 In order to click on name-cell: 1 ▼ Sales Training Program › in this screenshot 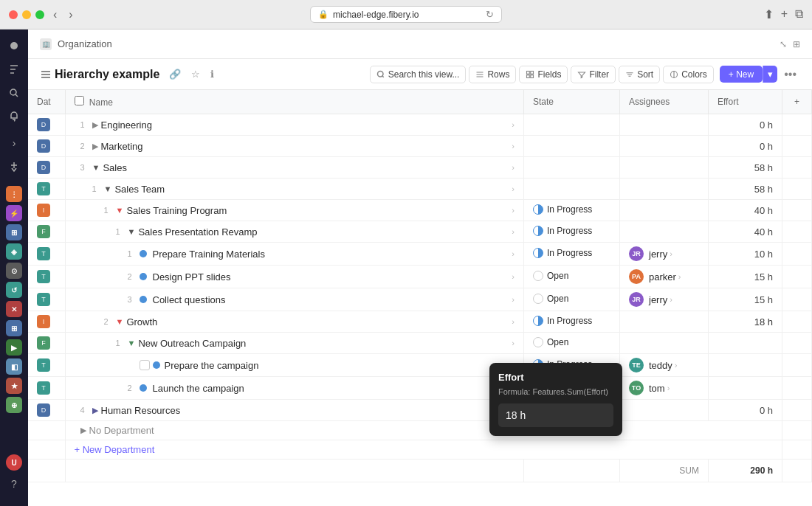, I will do `click(295, 211)`.